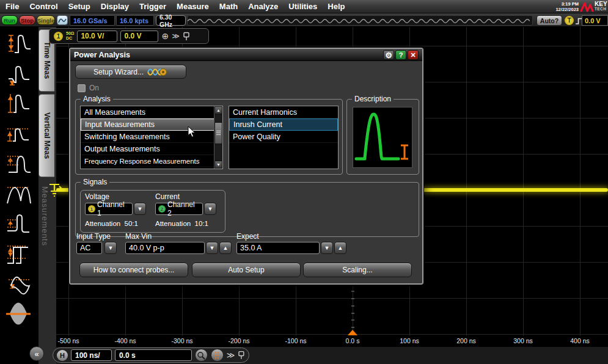 The image size is (608, 364). I want to click on touch-zone-icon, so click(62, 20).